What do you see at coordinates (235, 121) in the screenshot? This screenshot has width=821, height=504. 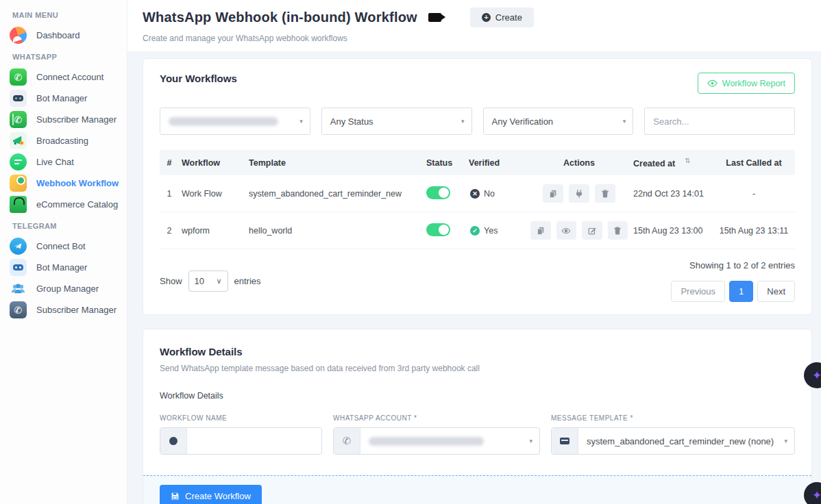 I see `account-filter-select: ▾` at bounding box center [235, 121].